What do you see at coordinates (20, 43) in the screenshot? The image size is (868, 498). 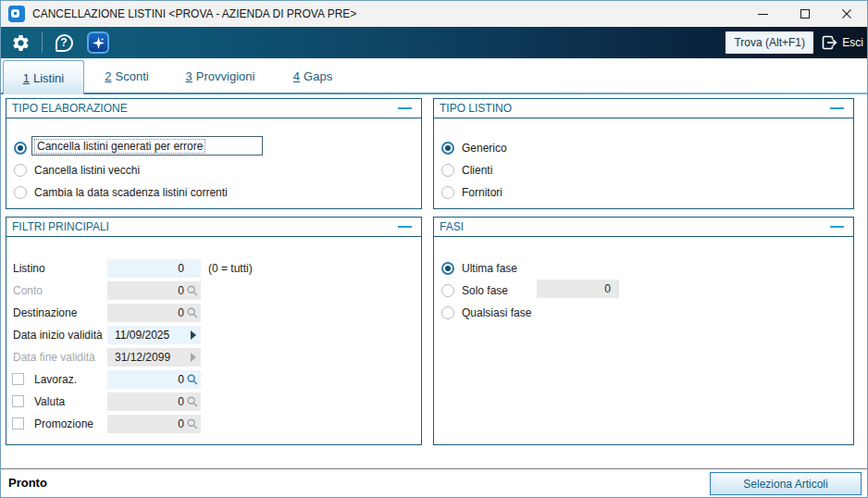 I see `settings-button` at bounding box center [20, 43].